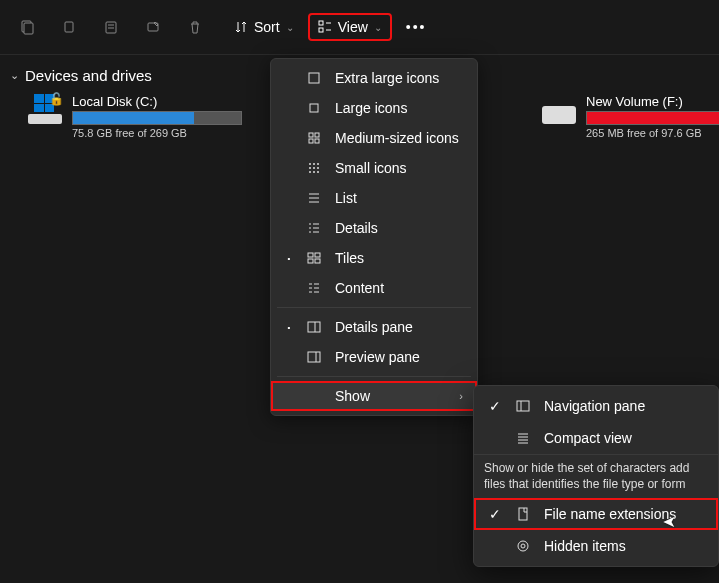 The height and width of the screenshot is (583, 719). Describe the element at coordinates (374, 228) in the screenshot. I see `menu-details: •Details` at that location.